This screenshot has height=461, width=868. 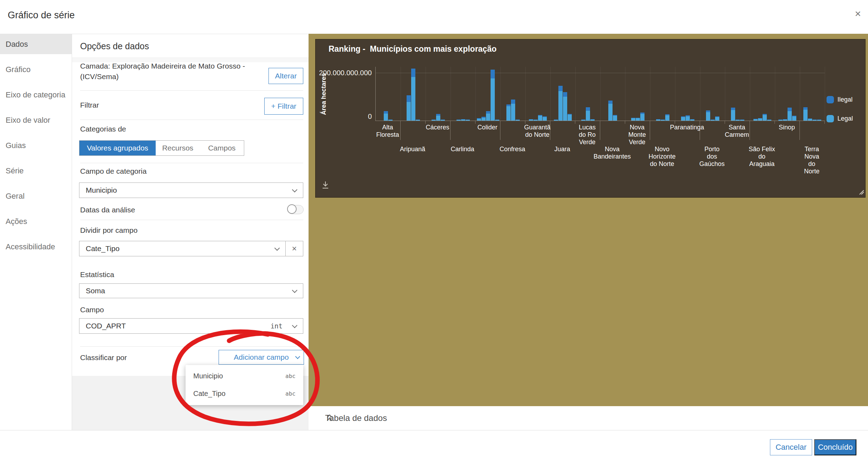 What do you see at coordinates (861, 193) in the screenshot?
I see `resize-handle` at bounding box center [861, 193].